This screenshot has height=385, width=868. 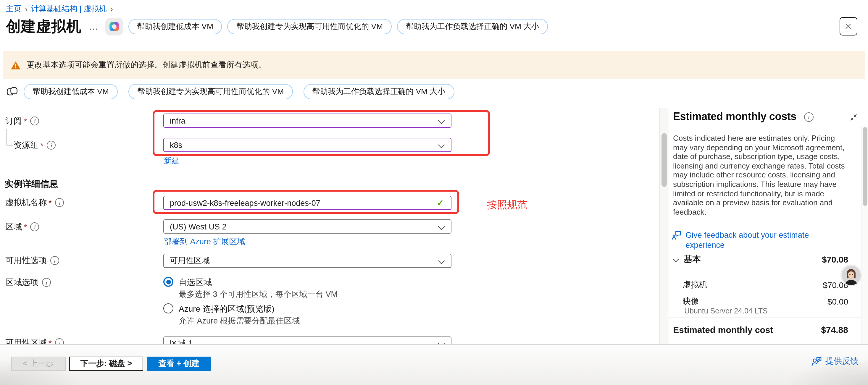 What do you see at coordinates (239, 321) in the screenshot?
I see `radio-azure-subtext: 允许 Azure 根据需要分配最佳区域` at bounding box center [239, 321].